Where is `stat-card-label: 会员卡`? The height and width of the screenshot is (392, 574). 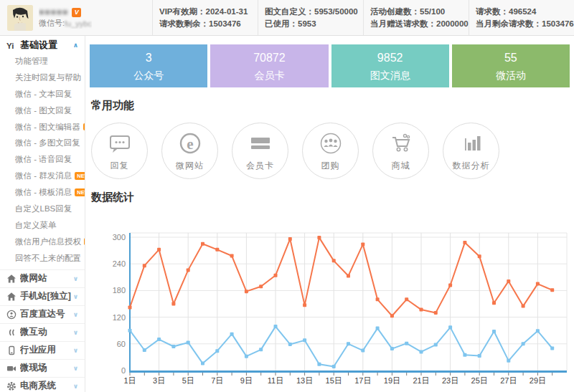 stat-card-label: 会员卡 is located at coordinates (269, 76).